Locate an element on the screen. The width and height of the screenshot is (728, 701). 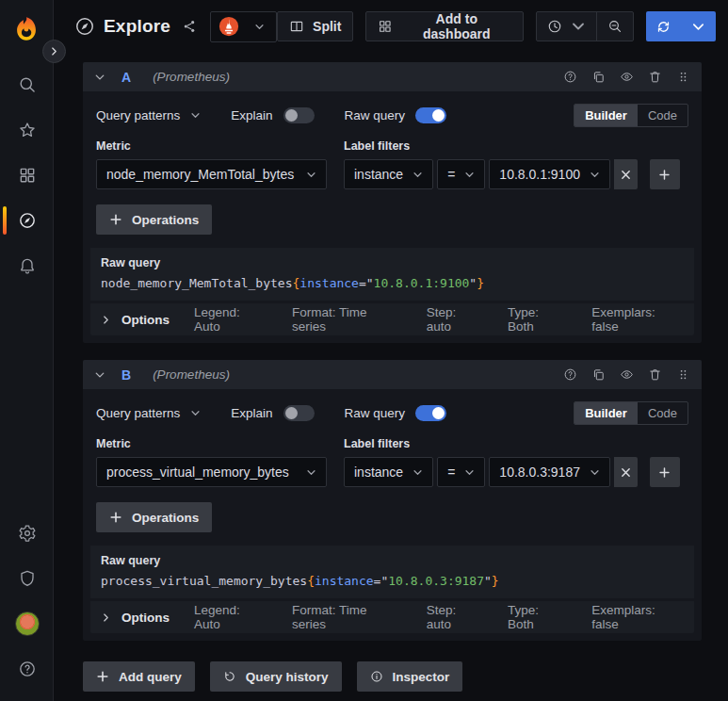
label-filters-field: Label filters instance = is located at coordinates (512, 462).